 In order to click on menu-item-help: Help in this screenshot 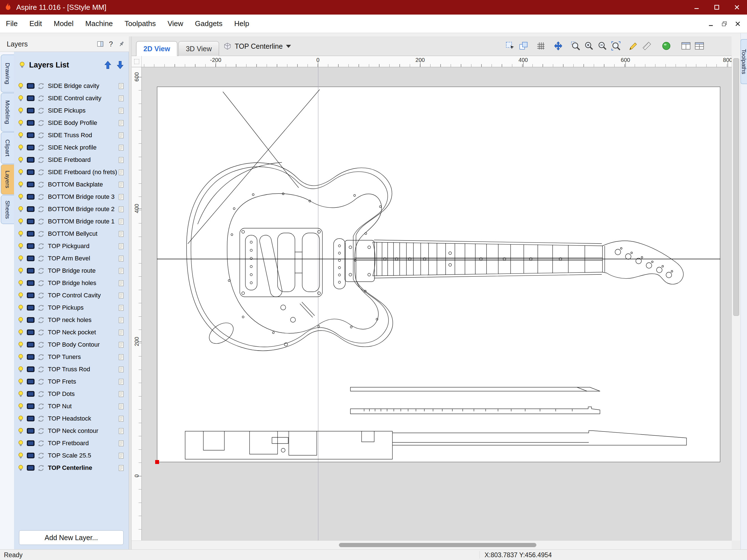, I will do `click(242, 24)`.